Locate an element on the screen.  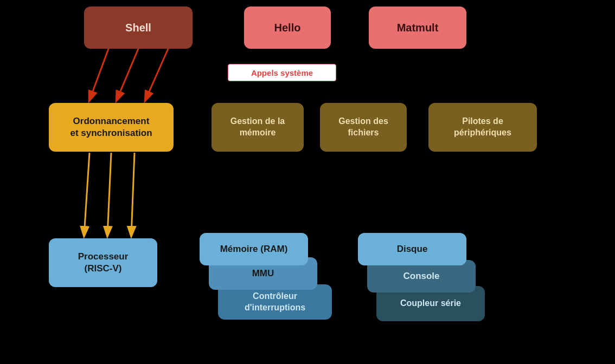
pilotes-box: Pilotes de périphériques is located at coordinates (483, 127).